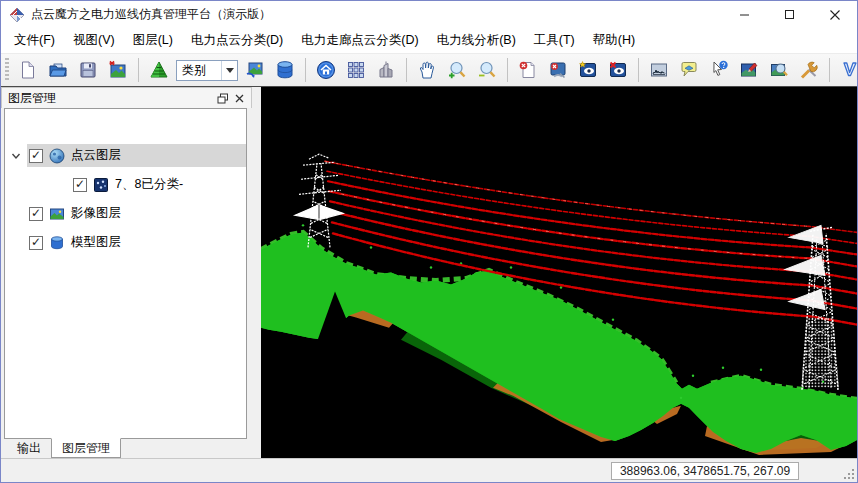  Describe the element at coordinates (159, 70) in the screenshot. I see `lidar-pyramid-button` at that location.